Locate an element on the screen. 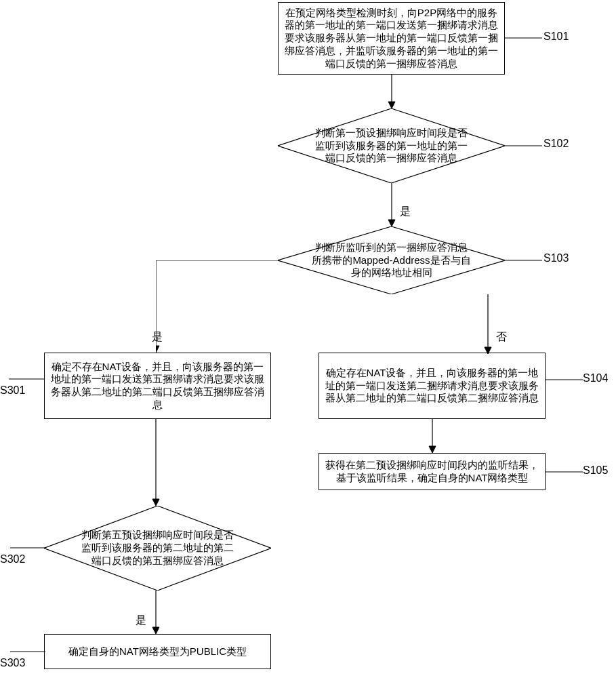 The image size is (616, 678). node-s105: 获得在第二预设捆绑响应时间段内的监听结果，基于该监听结果，确定自身的NAT网络类… is located at coordinates (432, 472).